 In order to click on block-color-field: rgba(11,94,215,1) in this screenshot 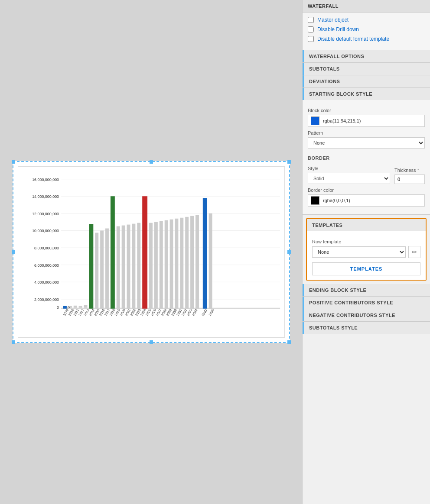, I will do `click(366, 121)`.